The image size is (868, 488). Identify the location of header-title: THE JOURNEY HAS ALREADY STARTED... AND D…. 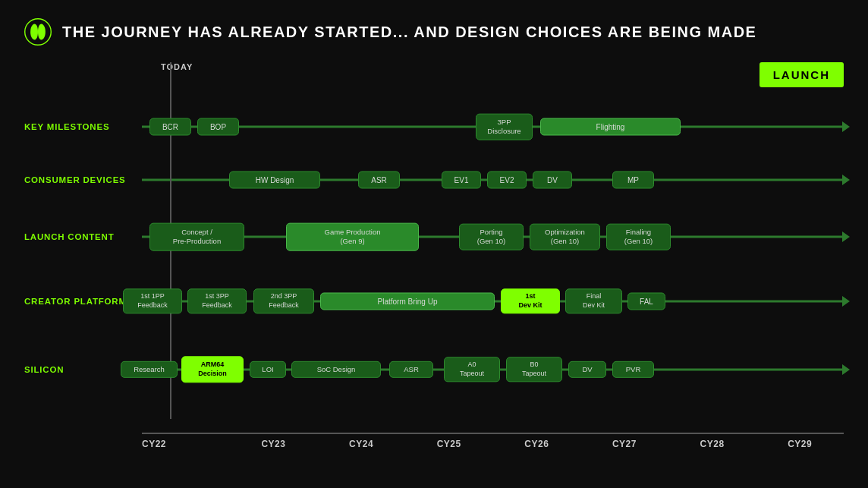
(410, 32).